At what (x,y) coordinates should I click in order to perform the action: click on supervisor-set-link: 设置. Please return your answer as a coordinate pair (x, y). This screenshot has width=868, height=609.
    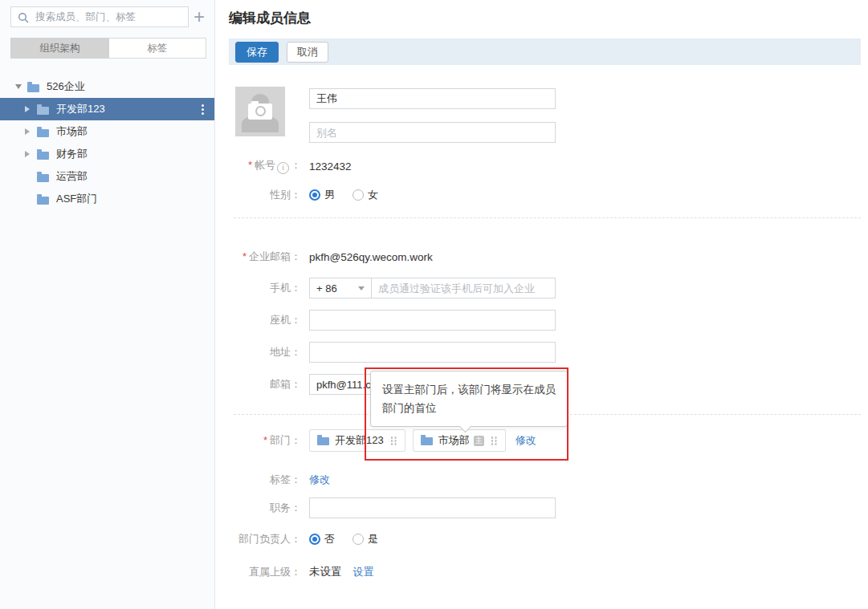
    Looking at the image, I should click on (364, 572).